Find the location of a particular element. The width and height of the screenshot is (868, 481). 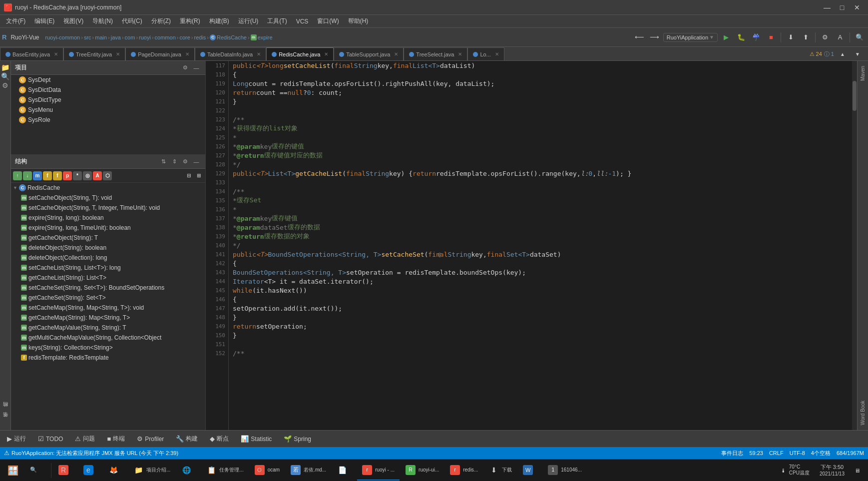

menu-navigate: 导航(N) is located at coordinates (103, 21).